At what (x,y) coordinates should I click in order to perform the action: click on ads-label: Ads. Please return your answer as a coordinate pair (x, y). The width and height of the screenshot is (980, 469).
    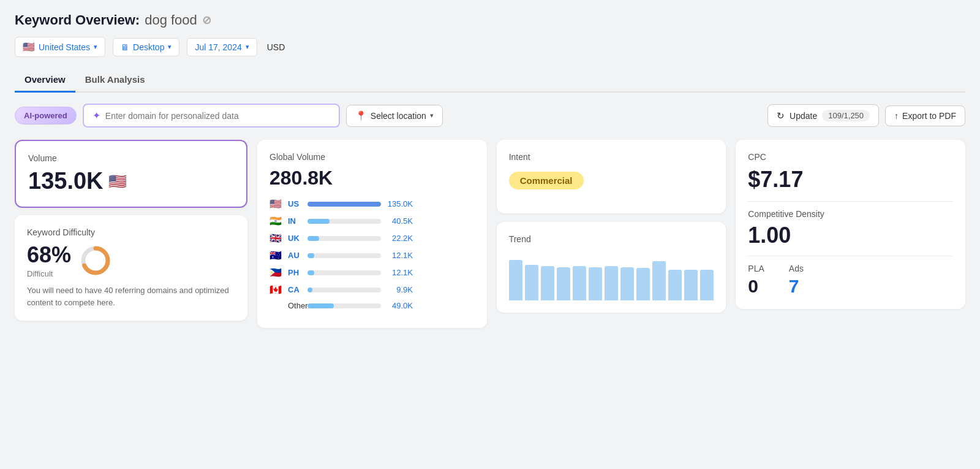
    Looking at the image, I should click on (796, 269).